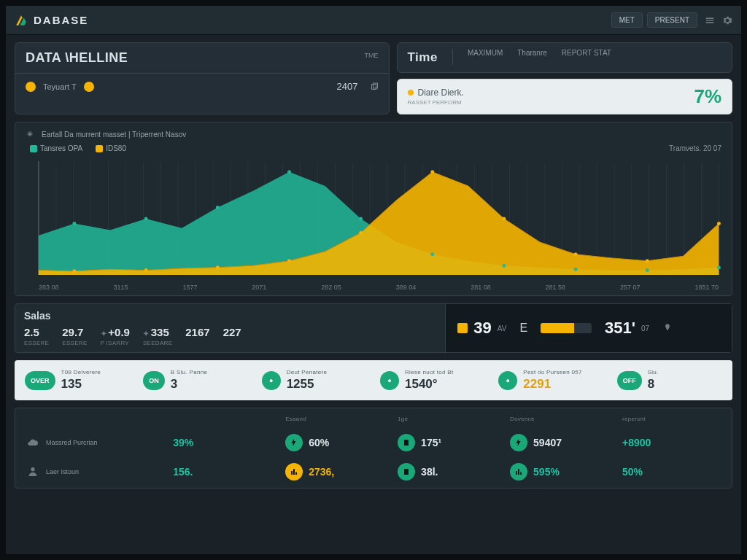 Image resolution: width=747 pixels, height=560 pixels. I want to click on light-cell: OVERT08 Delverere135, so click(77, 381).